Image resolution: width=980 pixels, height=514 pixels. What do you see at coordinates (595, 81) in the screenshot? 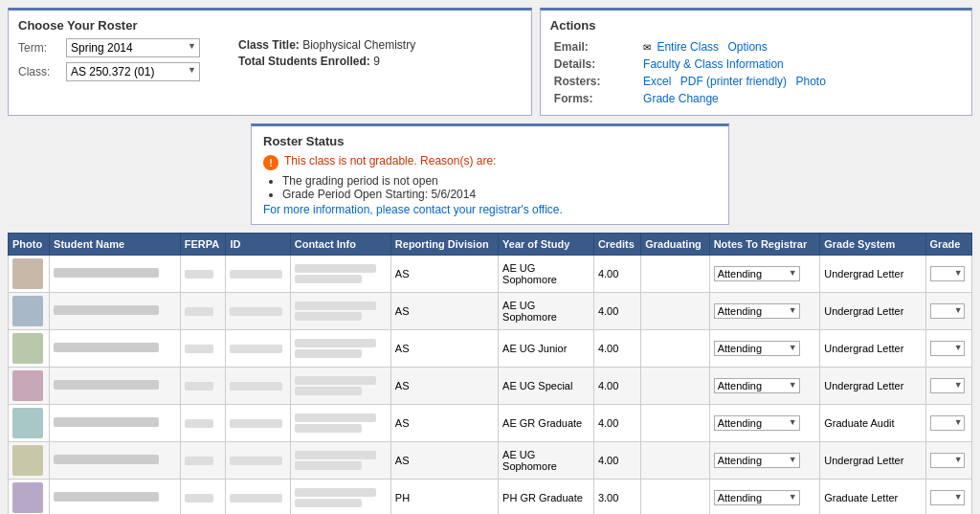
I see `rosters-label: Rosters:` at bounding box center [595, 81].